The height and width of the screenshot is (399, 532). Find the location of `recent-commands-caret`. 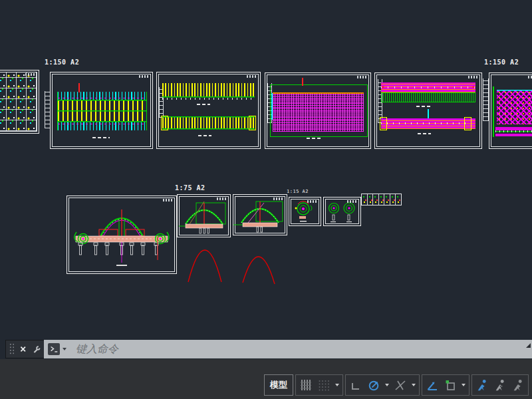

recent-commands-caret is located at coordinates (65, 349).